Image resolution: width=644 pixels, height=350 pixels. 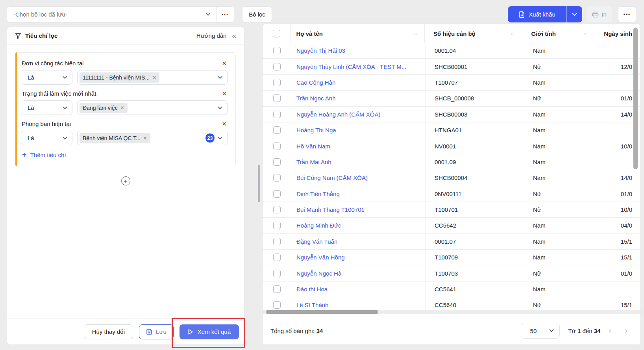 I want to click on guide-link: Hướng dẫn, so click(x=212, y=35).